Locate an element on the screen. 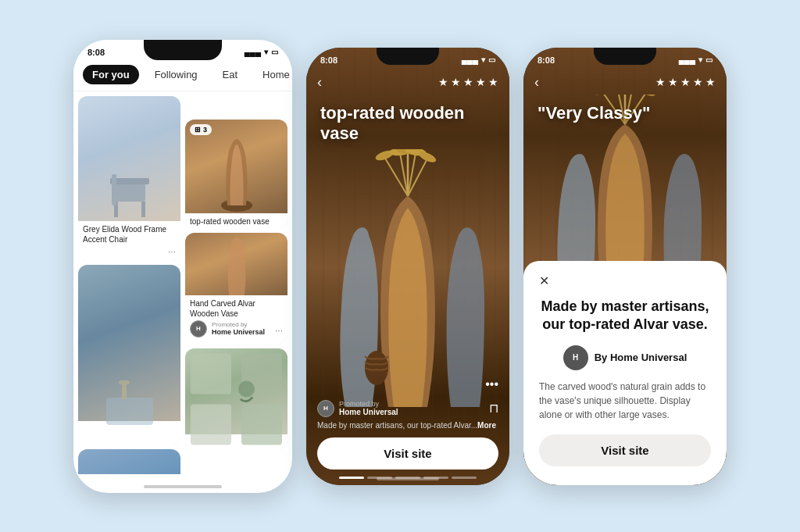 The height and width of the screenshot is (532, 800). tab-home-decor: Home decor is located at coordinates (273, 75).